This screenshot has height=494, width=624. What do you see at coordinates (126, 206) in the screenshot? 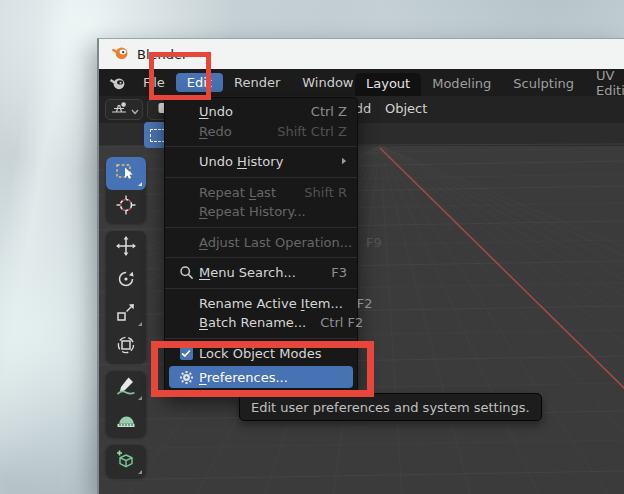
I see `tool-cursor-button` at bounding box center [126, 206].